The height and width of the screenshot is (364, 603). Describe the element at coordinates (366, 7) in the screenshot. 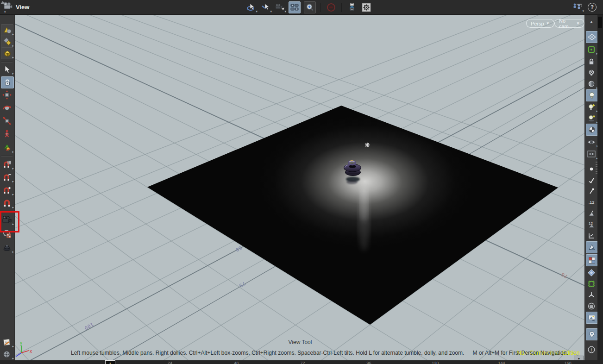

I see `settings-gear-icon` at that location.